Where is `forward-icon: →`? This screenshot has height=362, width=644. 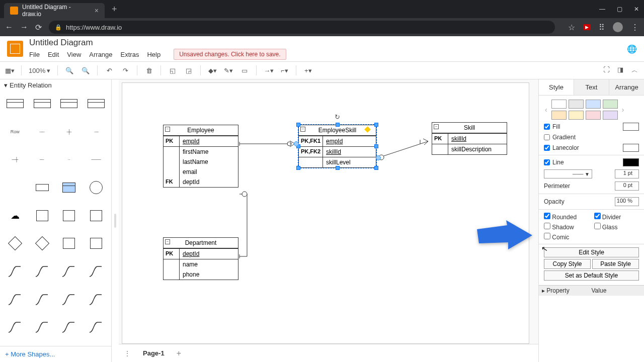
forward-icon: → is located at coordinates (24, 27).